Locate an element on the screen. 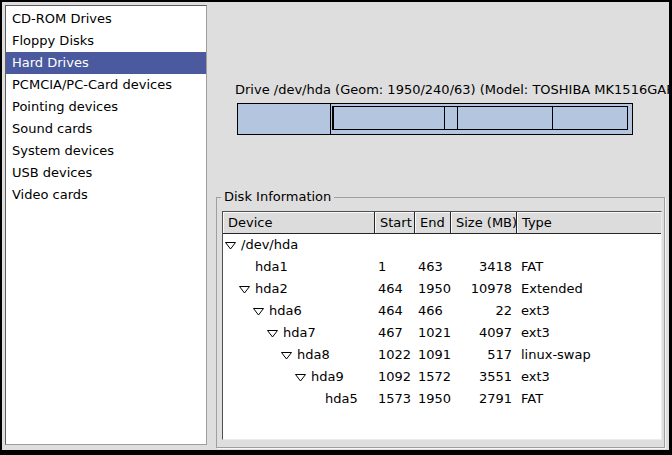  table-row-hda7: hda746710214097ext3 is located at coordinates (442, 333).